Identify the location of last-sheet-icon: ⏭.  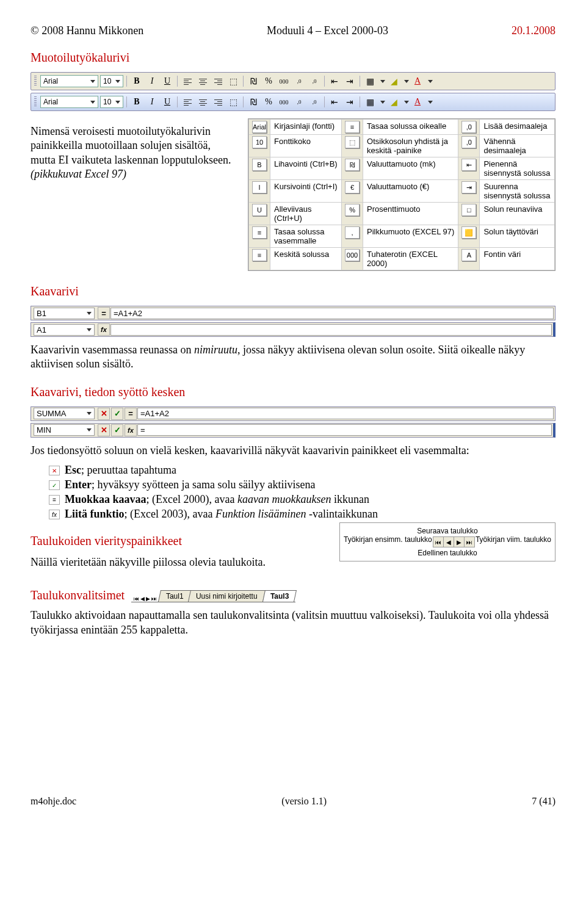
(469, 542).